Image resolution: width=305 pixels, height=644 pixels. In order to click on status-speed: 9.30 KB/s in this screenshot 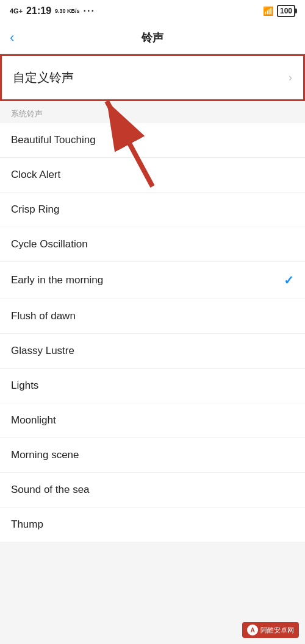, I will do `click(67, 11)`.